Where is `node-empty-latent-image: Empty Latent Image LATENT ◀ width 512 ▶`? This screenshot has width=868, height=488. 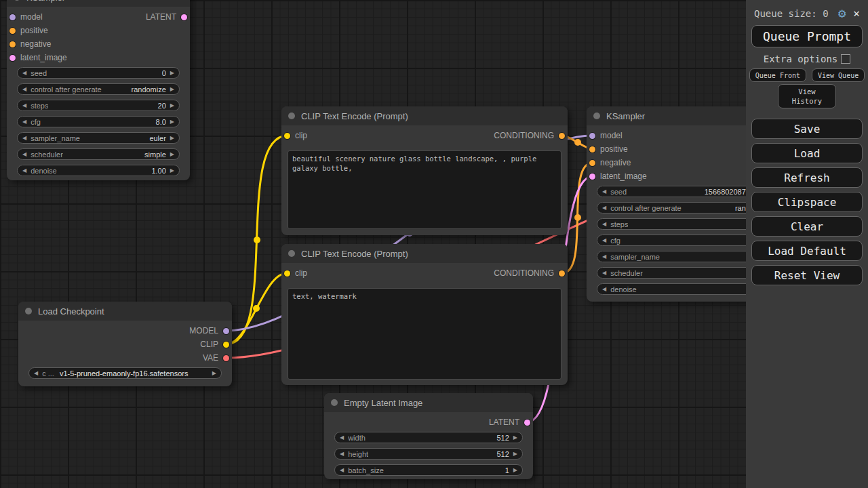 node-empty-latent-image: Empty Latent Image LATENT ◀ width 512 ▶ is located at coordinates (429, 436).